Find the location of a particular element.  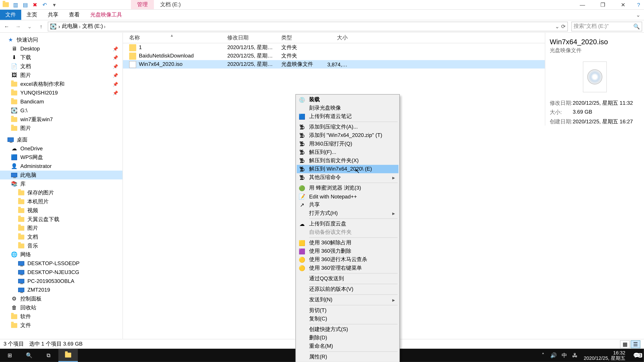

tree-item: win7重装win7 is located at coordinates (61, 119).